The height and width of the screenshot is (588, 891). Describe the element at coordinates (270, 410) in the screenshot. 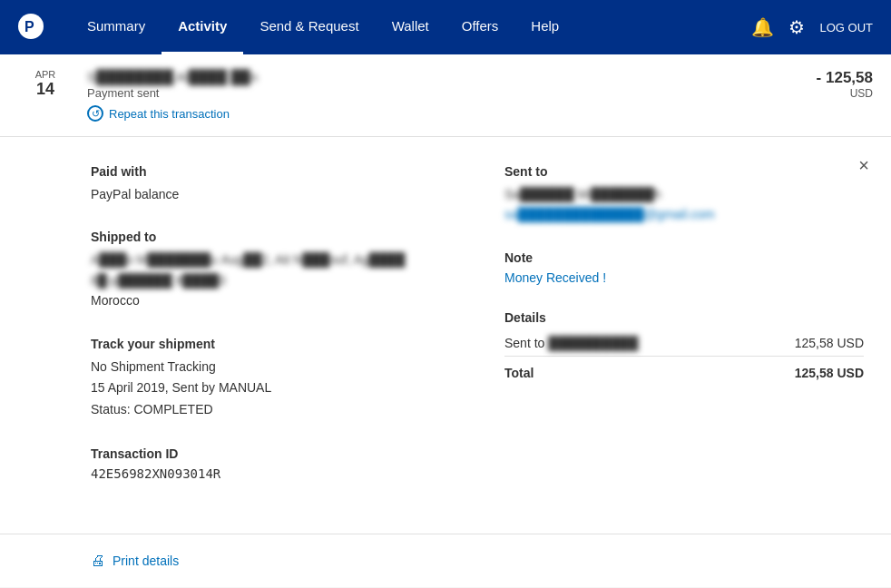

I see `track-line3: Status: COMPLETED` at that location.